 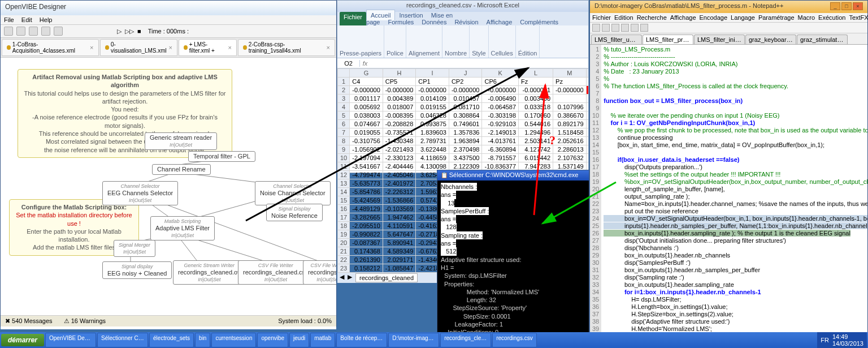 I want to click on scenario-tab: 0-visualisation_LMS.xml ×, so click(x=139, y=48).